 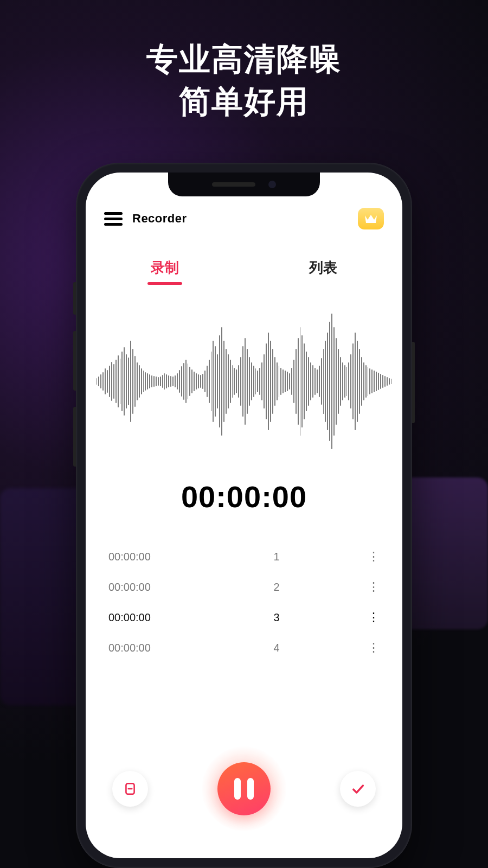 I want to click on marker-row: 00:00:001⋮, so click(x=244, y=557).